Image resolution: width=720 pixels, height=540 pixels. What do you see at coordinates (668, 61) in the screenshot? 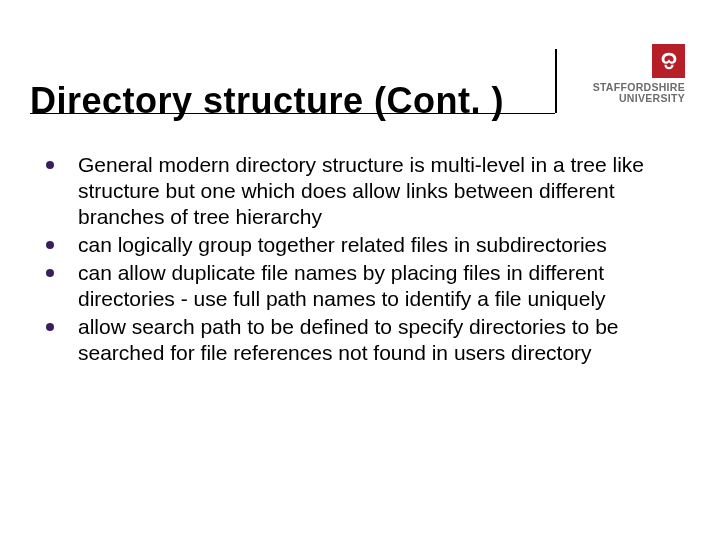
I see `logo-mark` at bounding box center [668, 61].